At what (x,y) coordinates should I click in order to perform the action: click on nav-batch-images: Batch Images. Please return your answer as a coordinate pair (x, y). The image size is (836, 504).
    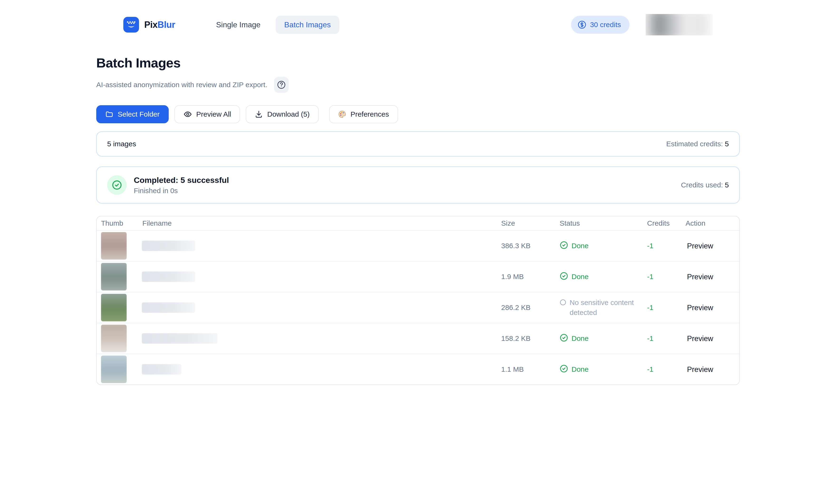
    Looking at the image, I should click on (307, 25).